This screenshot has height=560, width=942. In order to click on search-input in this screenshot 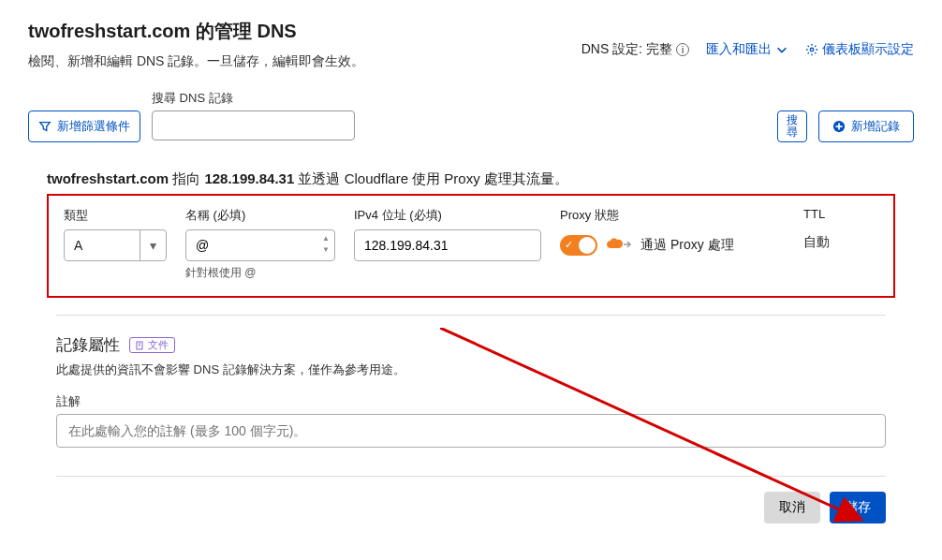, I will do `click(253, 125)`.